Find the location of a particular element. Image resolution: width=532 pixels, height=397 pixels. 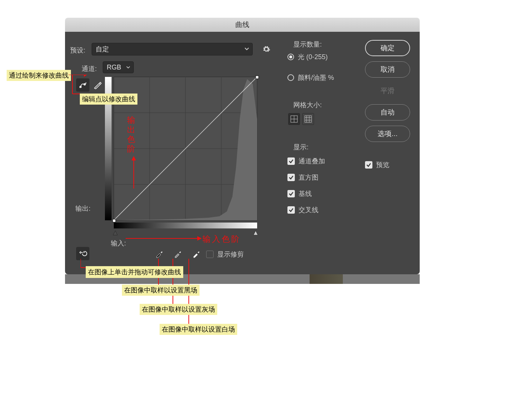

light-radio-label: 光 (0-255) is located at coordinates (313, 57).